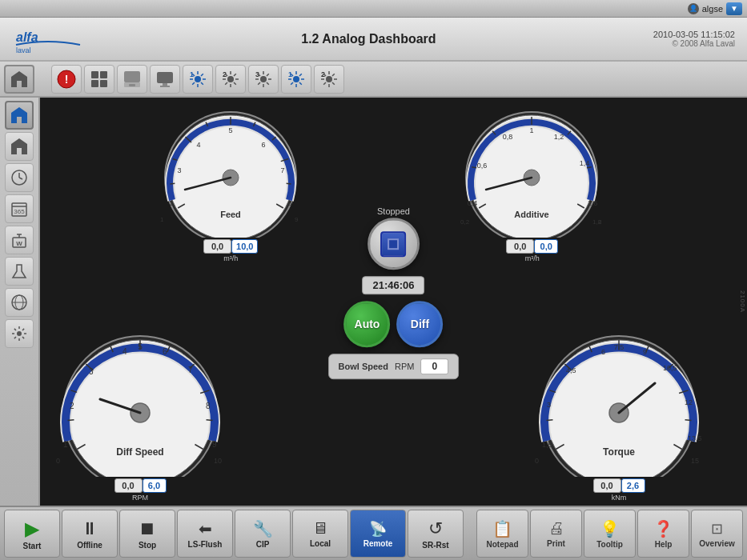  Describe the element at coordinates (503, 529) in the screenshot. I see `notepad-icon: 📋` at that location.